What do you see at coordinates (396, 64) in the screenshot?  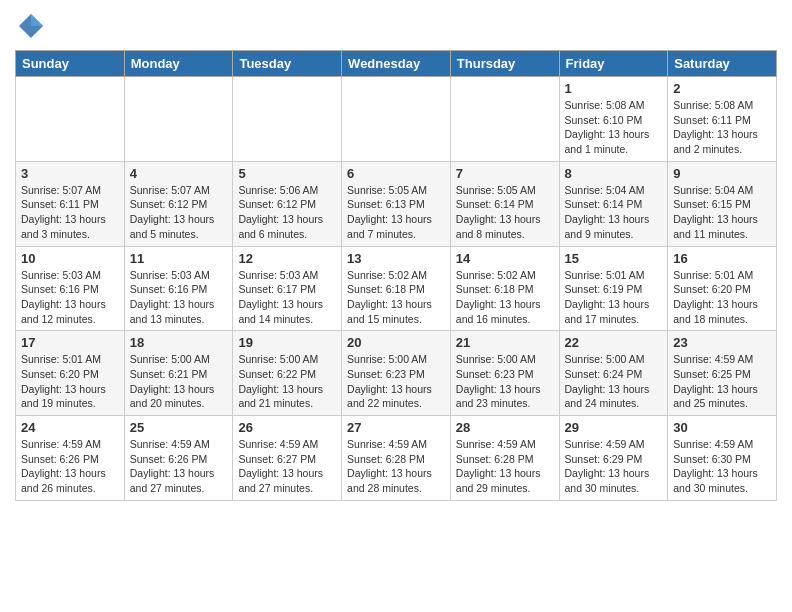 I see `day-header-wednesday: Wednesday` at bounding box center [396, 64].